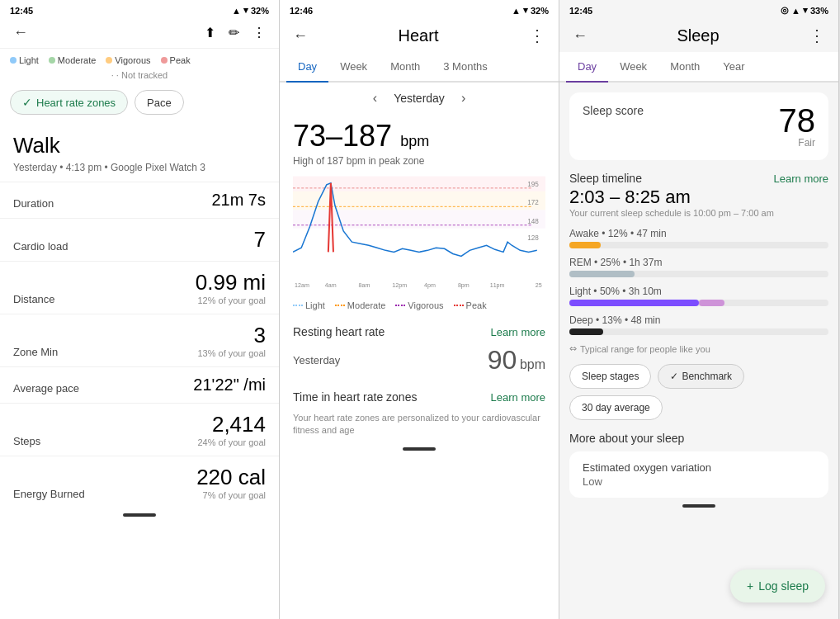 The image size is (840, 619). What do you see at coordinates (586, 332) in the screenshot?
I see `stage-deep-fill` at bounding box center [586, 332].